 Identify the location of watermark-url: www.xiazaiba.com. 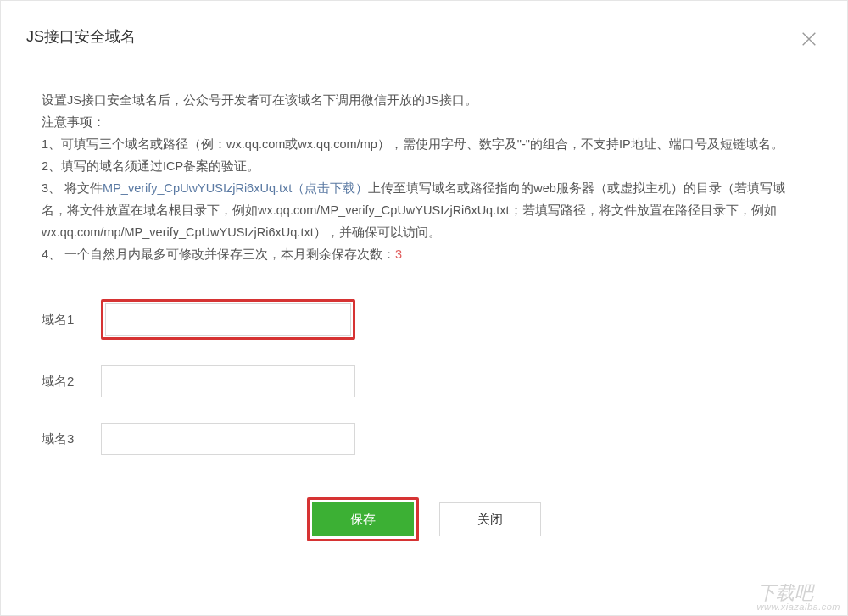
(799, 607).